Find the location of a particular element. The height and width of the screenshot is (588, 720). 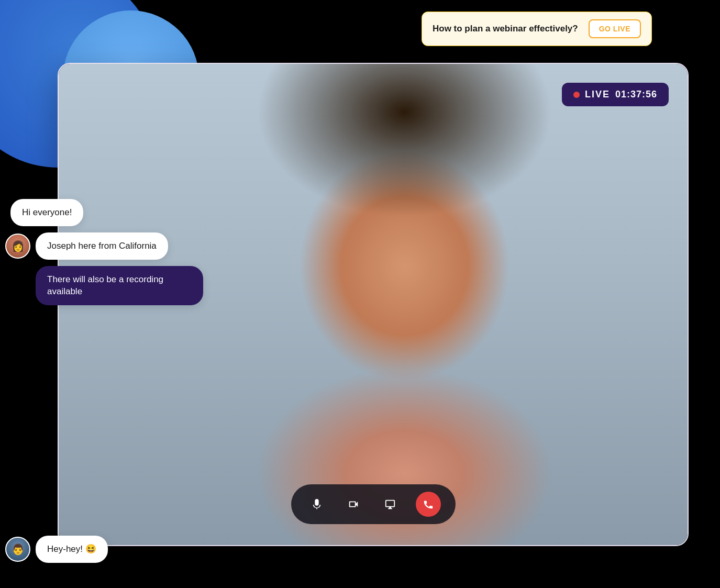

chat-row-1: Hi everyone! is located at coordinates (104, 213).